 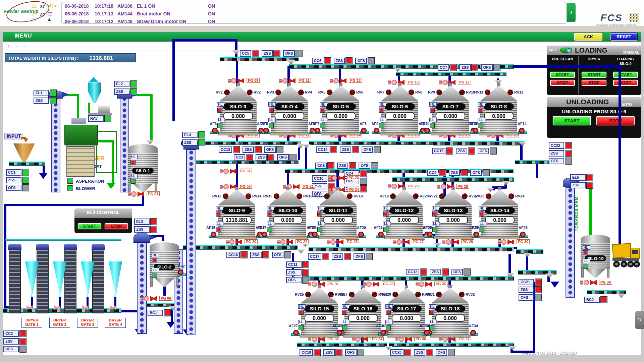 I want to click on pg-valve-label: PG 29, so click(x=468, y=242).